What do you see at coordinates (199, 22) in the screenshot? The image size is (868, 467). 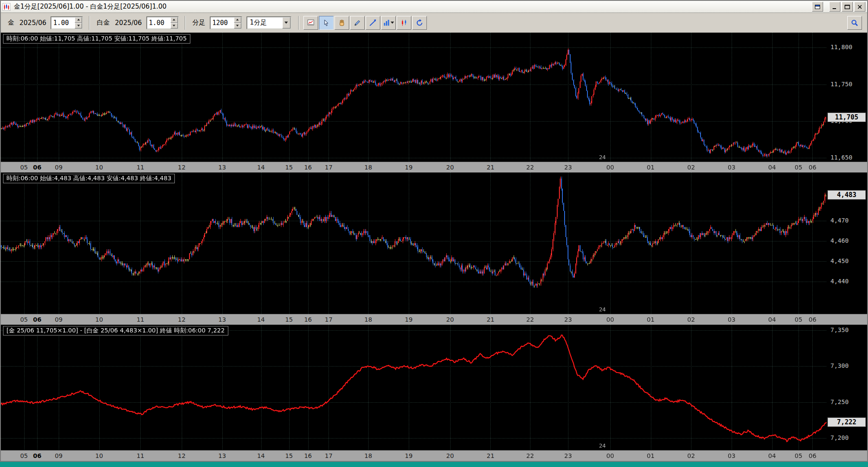 I see `bar-type-label: 分足` at bounding box center [199, 22].